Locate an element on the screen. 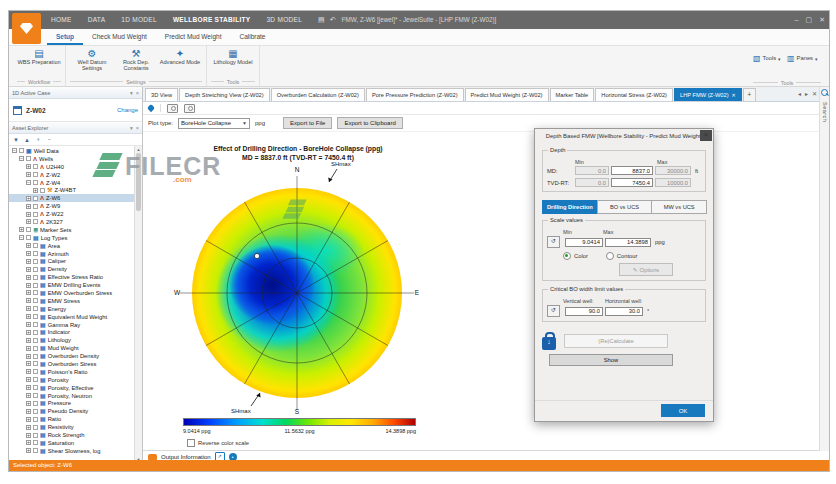  tree-item-azimuth: +▤Azimuth is located at coordinates (72, 254).